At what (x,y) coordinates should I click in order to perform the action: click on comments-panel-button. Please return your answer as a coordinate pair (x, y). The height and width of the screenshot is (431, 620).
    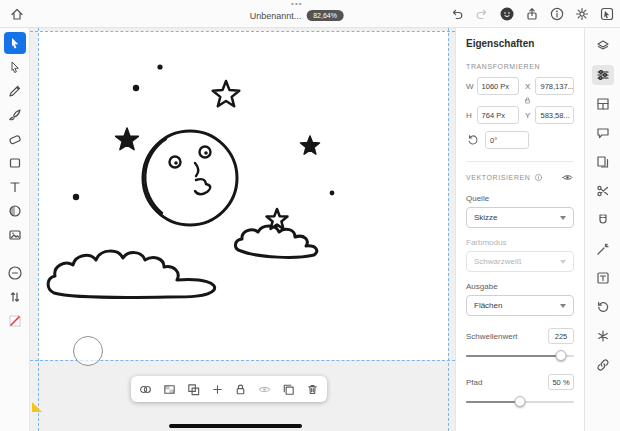
    Looking at the image, I should click on (603, 133).